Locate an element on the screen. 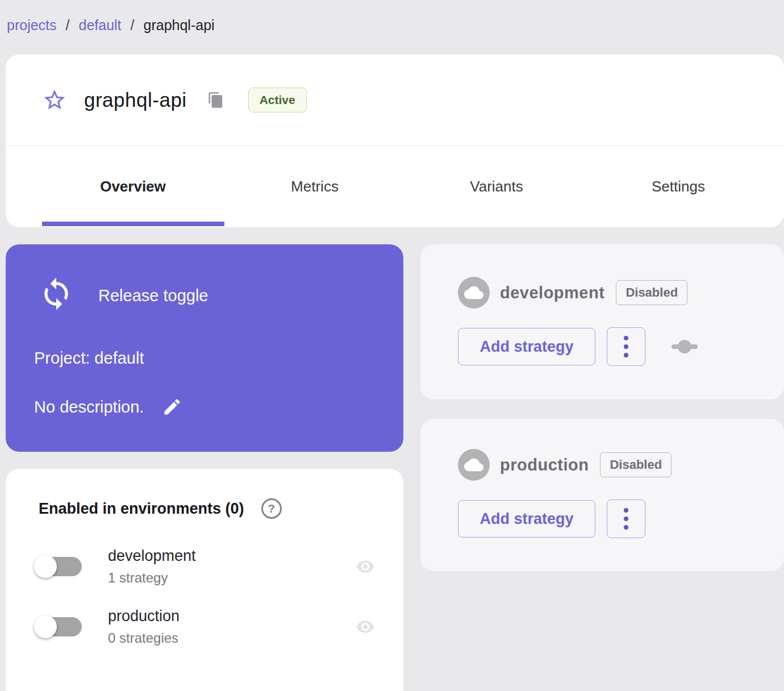 The height and width of the screenshot is (691, 784). panel-environment-name: production is located at coordinates (544, 465).